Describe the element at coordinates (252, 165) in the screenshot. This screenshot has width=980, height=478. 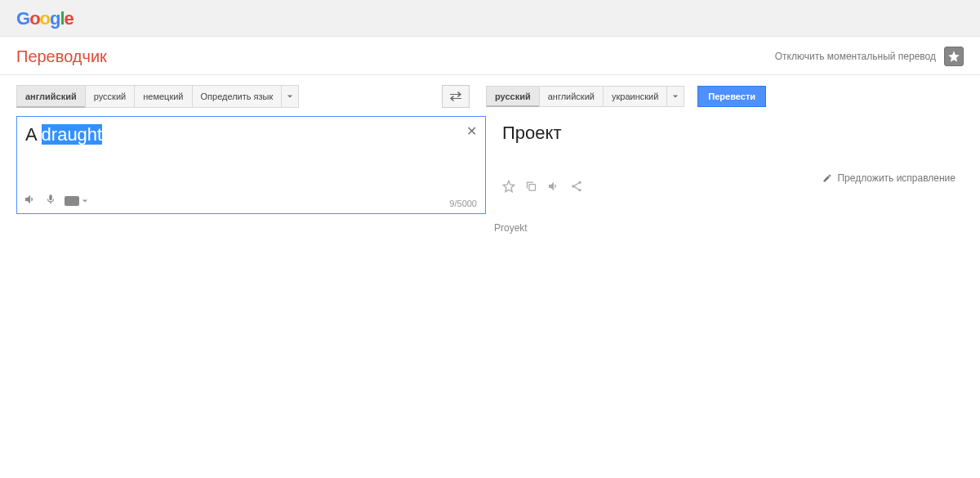
I see `source-text-box: A draught ✕ 9/5000` at that location.